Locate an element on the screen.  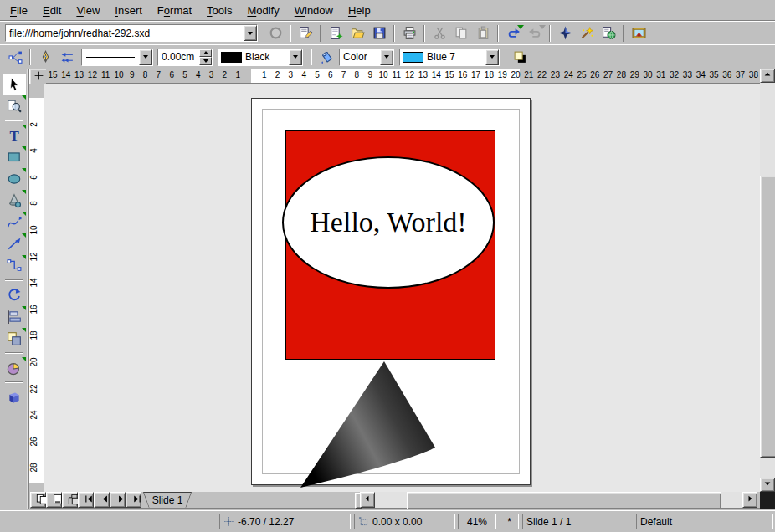
ruler-page-zone is located at coordinates (37, 291).